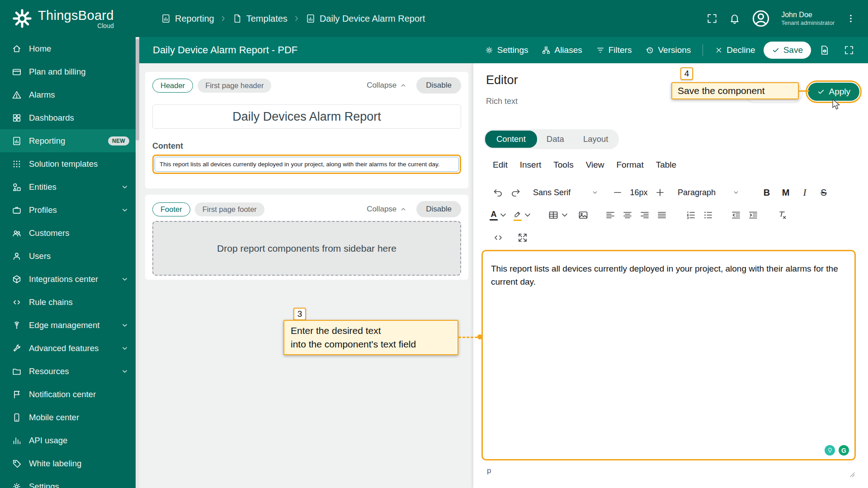 The image size is (868, 488). What do you see at coordinates (68, 233) in the screenshot?
I see `sidebar-item-customers: Customers` at bounding box center [68, 233].